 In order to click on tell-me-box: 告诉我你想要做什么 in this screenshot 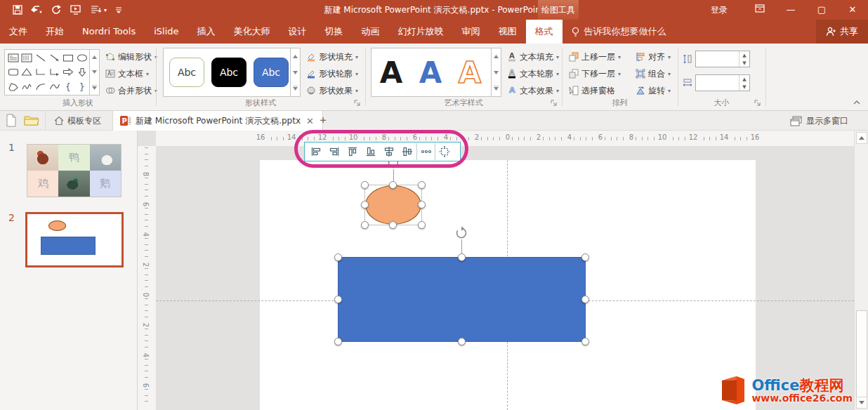, I will do `click(619, 32)`.